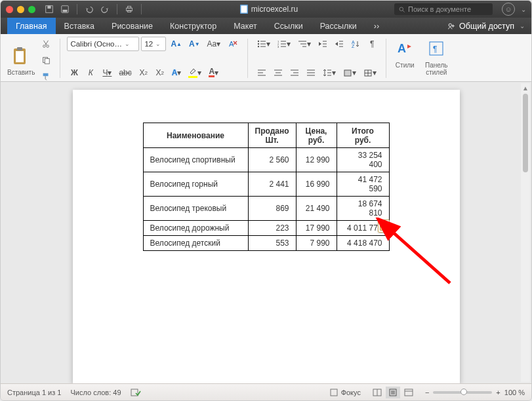  I want to click on table-cell: 41 472 590, so click(363, 185).